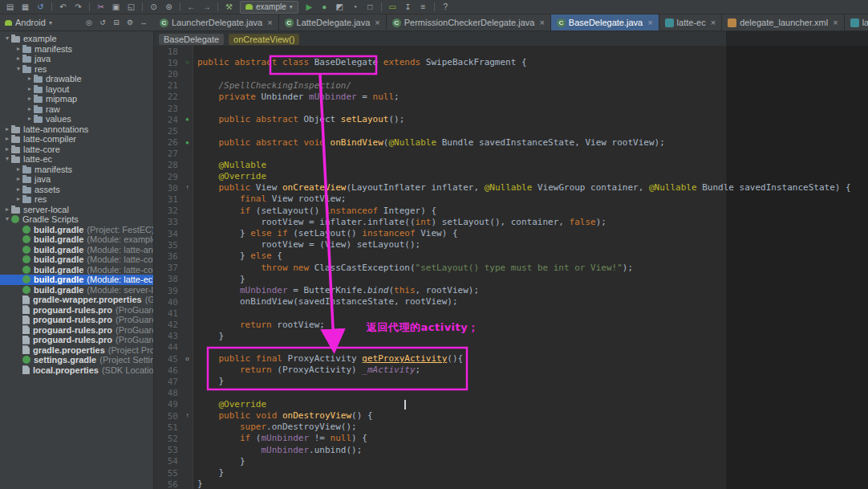 The image size is (868, 489). I want to click on gutter-line-45: 45o, so click(173, 359).